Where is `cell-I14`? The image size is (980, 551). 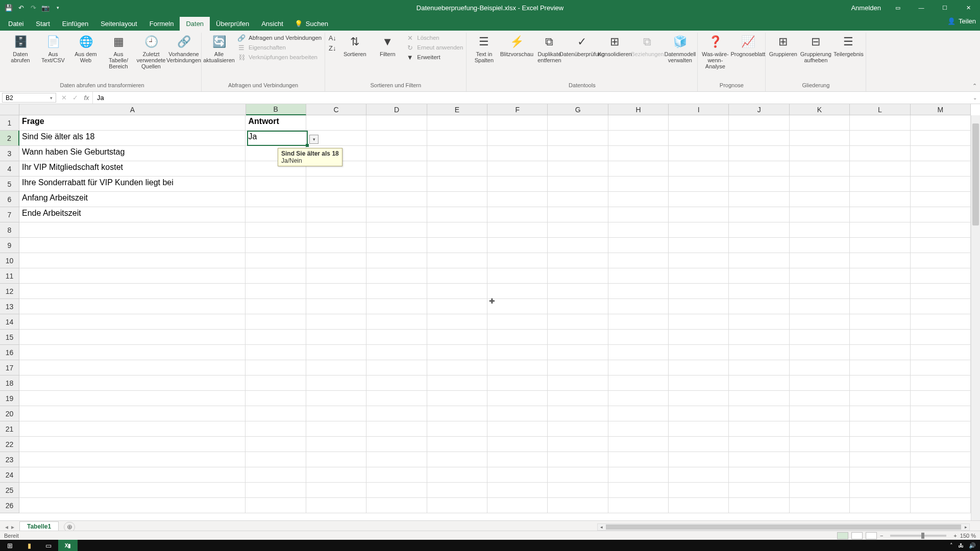
cell-I14 is located at coordinates (699, 322).